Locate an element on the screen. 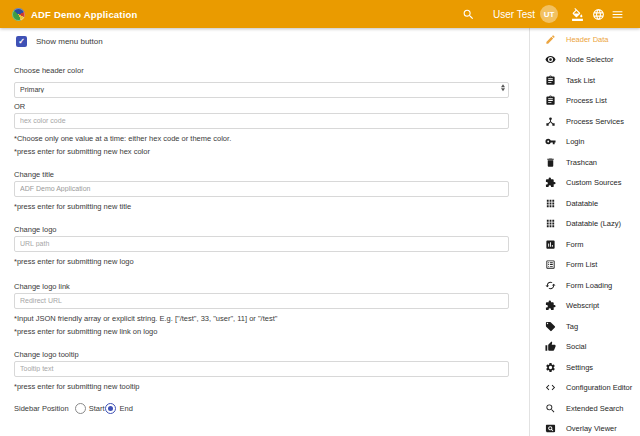 The image size is (640, 436). header-color-note-2: *press enter for submitting new hex colo… is located at coordinates (262, 152).